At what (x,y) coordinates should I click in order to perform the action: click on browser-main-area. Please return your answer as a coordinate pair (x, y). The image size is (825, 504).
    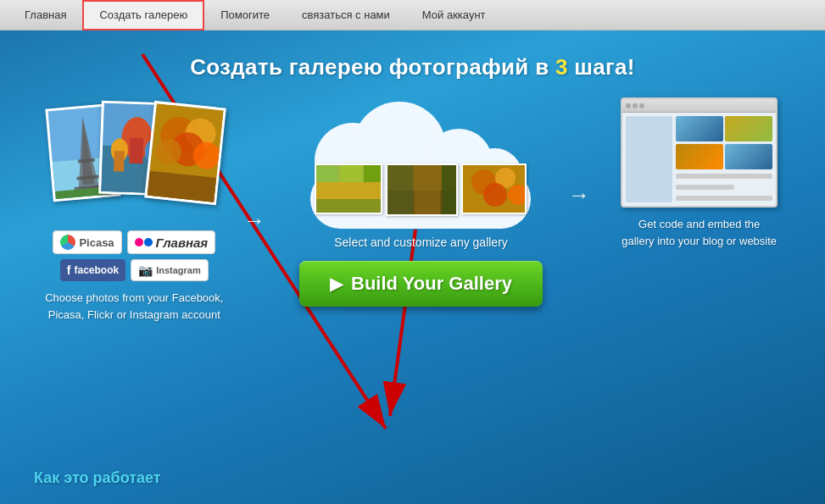
    Looking at the image, I should click on (724, 159).